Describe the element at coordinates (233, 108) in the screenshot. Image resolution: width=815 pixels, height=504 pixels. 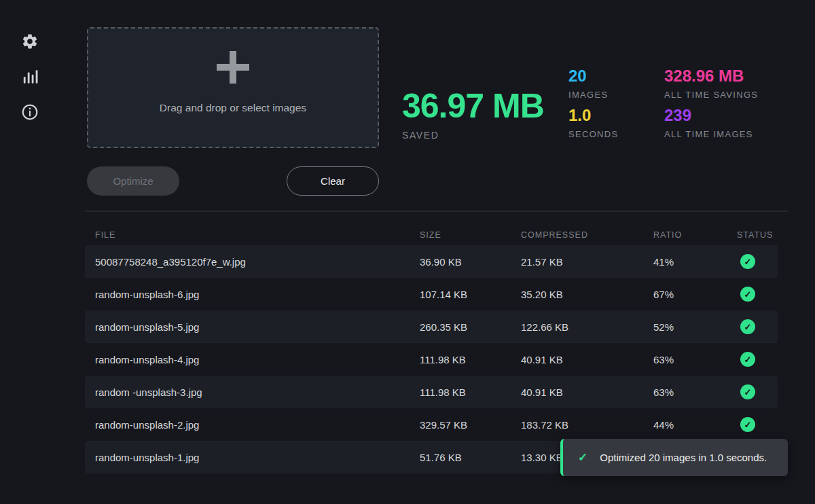
I see `dropzone-label: Drag and drop or select images` at that location.